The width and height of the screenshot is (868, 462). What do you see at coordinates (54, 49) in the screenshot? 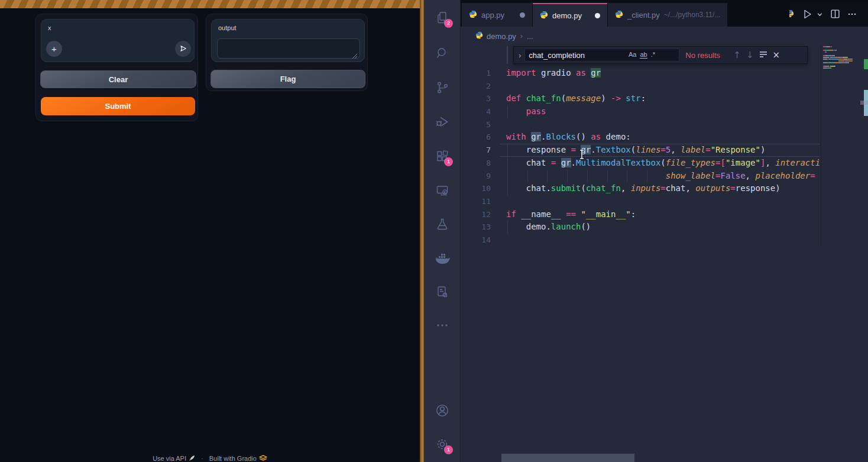
I see `attach-file-button: +` at bounding box center [54, 49].